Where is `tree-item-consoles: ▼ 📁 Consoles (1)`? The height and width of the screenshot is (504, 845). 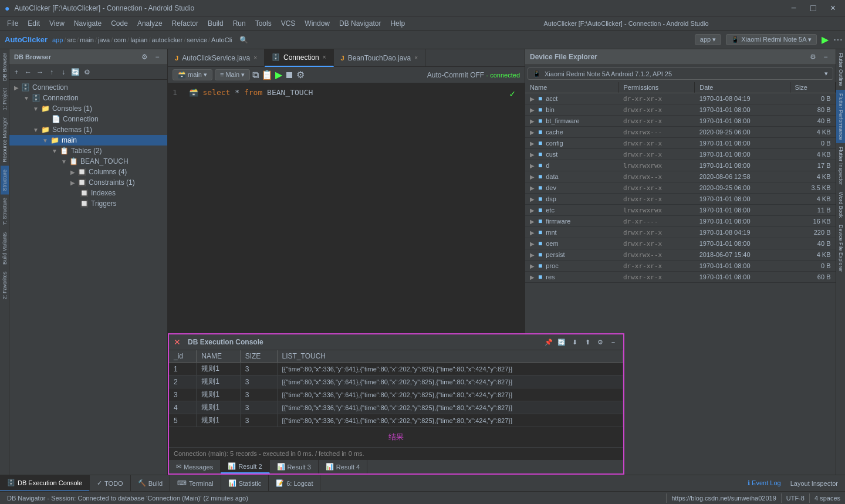 tree-item-consoles: ▼ 📁 Consoles (1) is located at coordinates (88, 109).